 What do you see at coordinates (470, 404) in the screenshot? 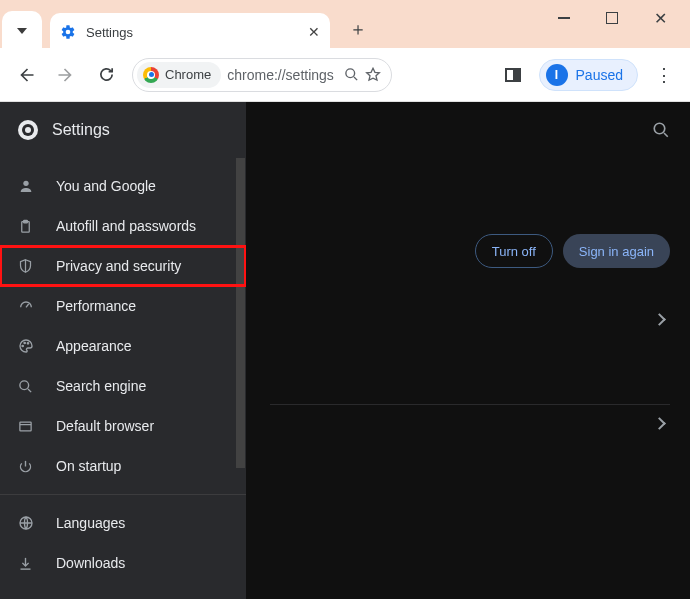
I see `content-divider` at bounding box center [470, 404].